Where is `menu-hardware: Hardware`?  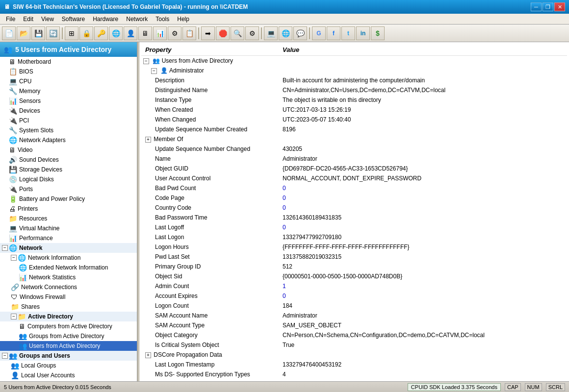 menu-hardware: Hardware is located at coordinates (105, 19).